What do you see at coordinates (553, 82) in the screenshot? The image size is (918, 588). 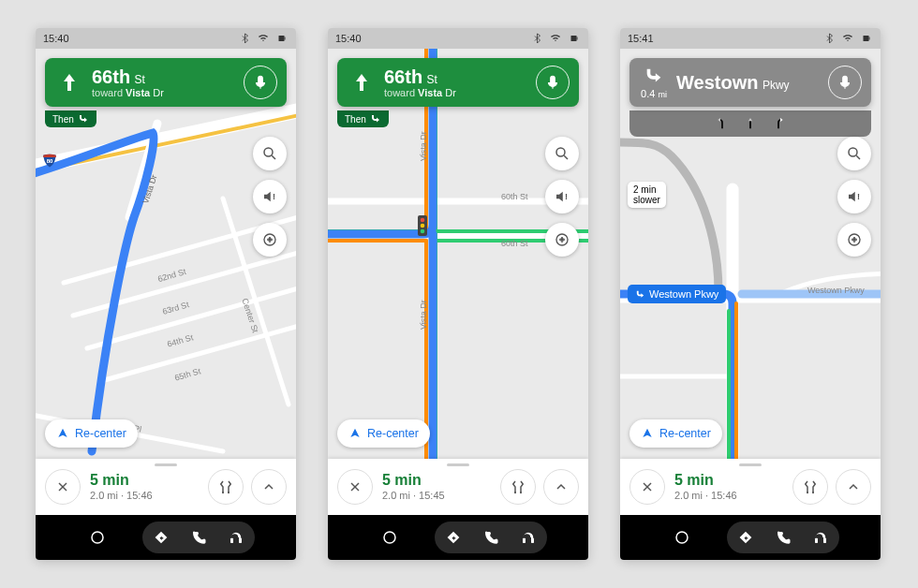 I see `mic-icon` at bounding box center [553, 82].